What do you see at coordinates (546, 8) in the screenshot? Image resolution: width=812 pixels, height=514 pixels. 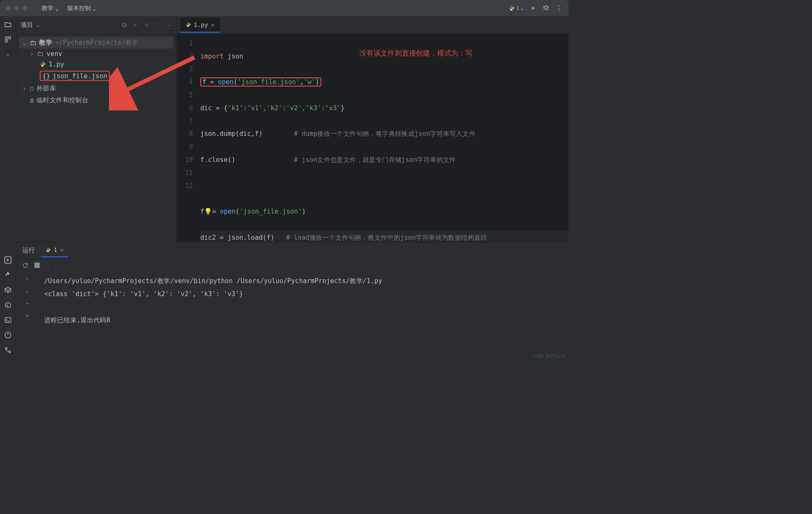 I see `debug-button` at bounding box center [546, 8].